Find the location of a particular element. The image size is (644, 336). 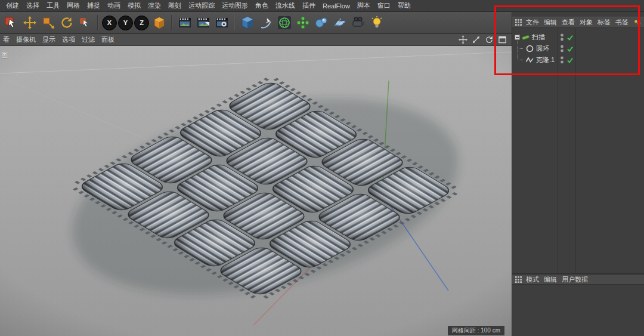

object-tree: 扫描 圆环 is located at coordinates (578, 150).